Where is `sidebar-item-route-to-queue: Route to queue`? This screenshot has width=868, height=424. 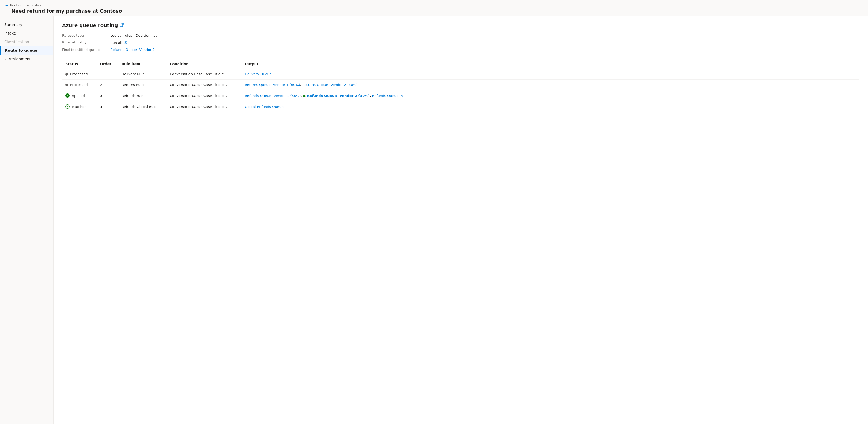
sidebar-item-route-to-queue: Route to queue is located at coordinates (27, 51).